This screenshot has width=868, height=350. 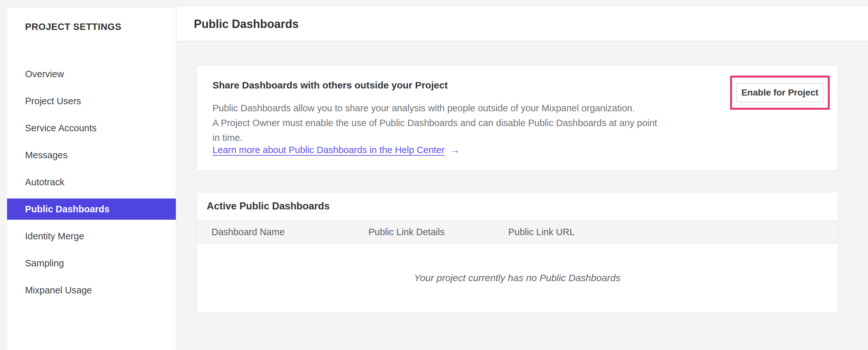 What do you see at coordinates (92, 263) in the screenshot?
I see `sidebar-item-sampling: Sampling` at bounding box center [92, 263].